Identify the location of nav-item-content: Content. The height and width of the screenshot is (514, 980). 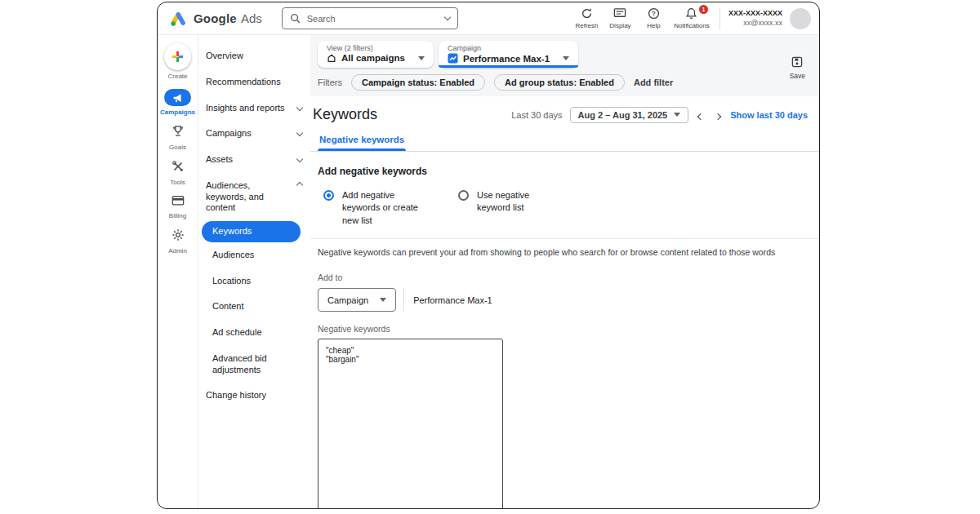
(255, 307).